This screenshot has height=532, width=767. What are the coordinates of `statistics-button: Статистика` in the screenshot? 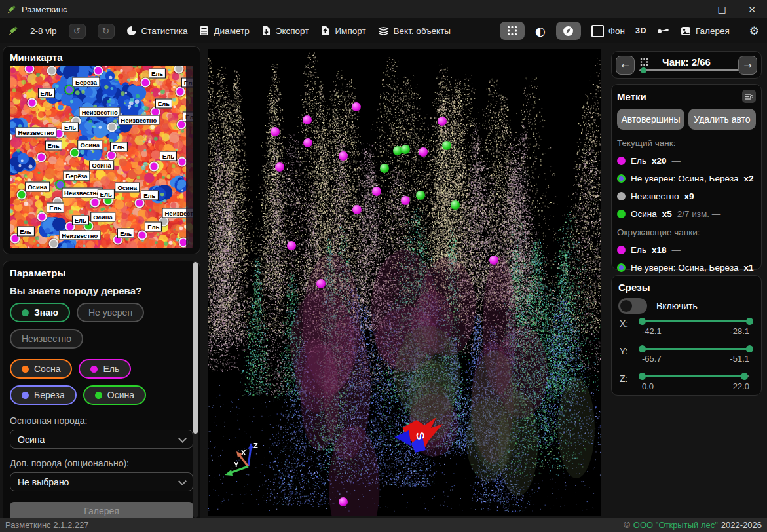 It's located at (157, 31).